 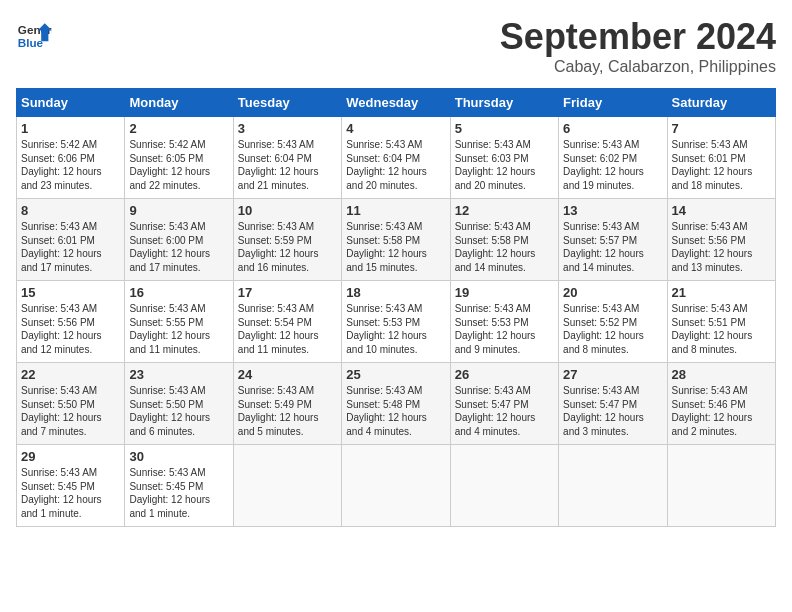 I want to click on table-row: 17Sunrise: 5:43 AMSunset: 5:54 PMDayligh…, so click(x=287, y=322).